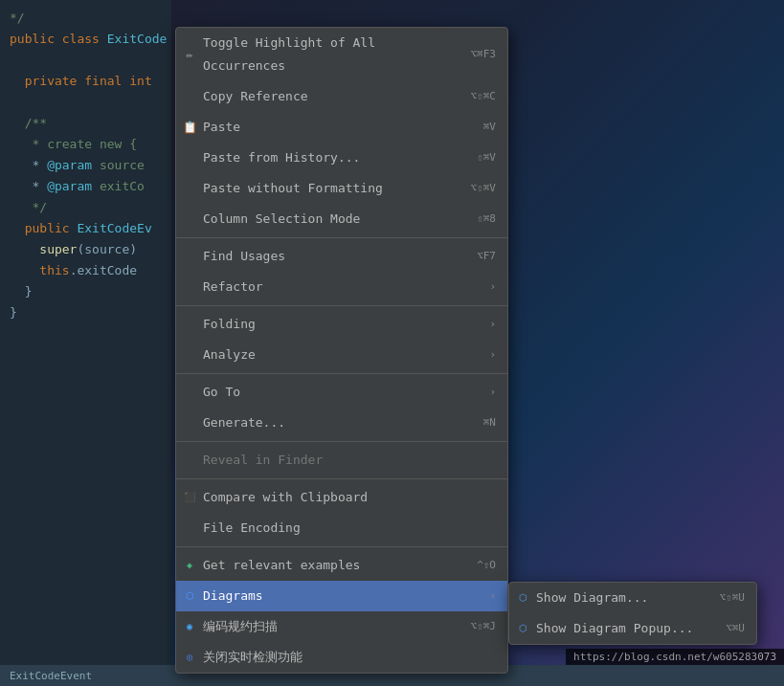 The height and width of the screenshot is (686, 784). I want to click on menu-item-compare-with-clipboard: ⬛ Compare with Clipboard, so click(342, 498).